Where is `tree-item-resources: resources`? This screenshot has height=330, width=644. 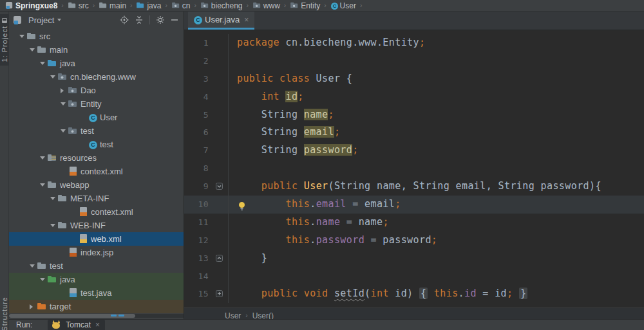 tree-item-resources: resources is located at coordinates (97, 158).